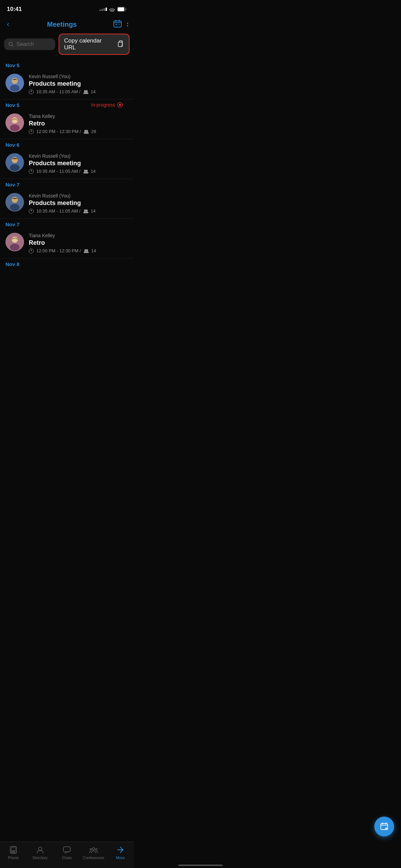 The height and width of the screenshot is (868, 401). What do you see at coordinates (67, 264) in the screenshot?
I see `date-label-nov8: Nov 8` at bounding box center [67, 264].